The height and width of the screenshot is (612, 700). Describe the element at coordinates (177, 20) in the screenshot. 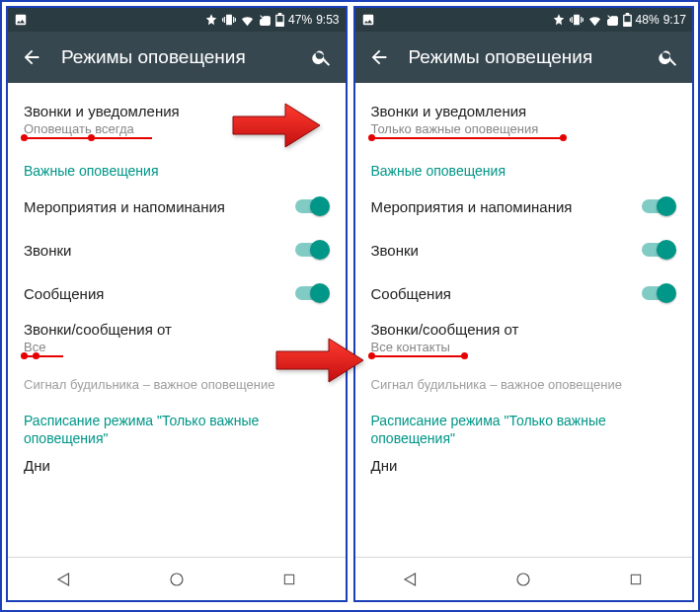

I see `status-bar: 47% 9:53` at that location.